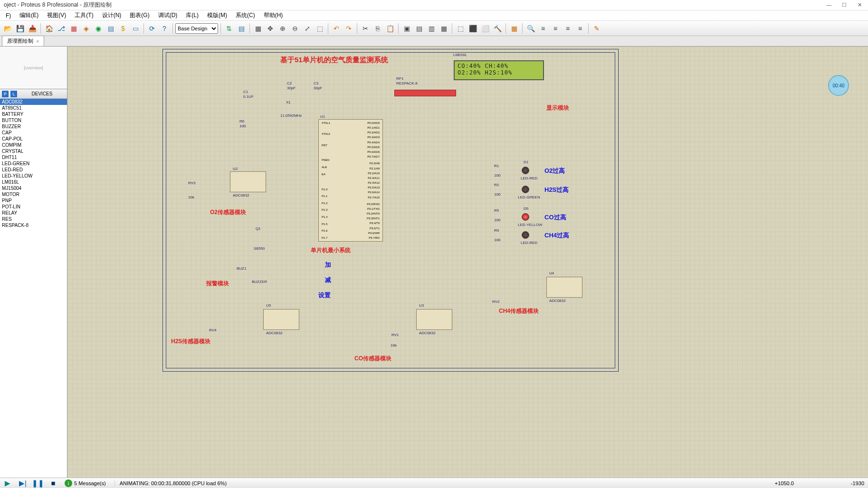 The width and height of the screenshot is (868, 488). I want to click on menu-help: 帮助(H), so click(274, 15).